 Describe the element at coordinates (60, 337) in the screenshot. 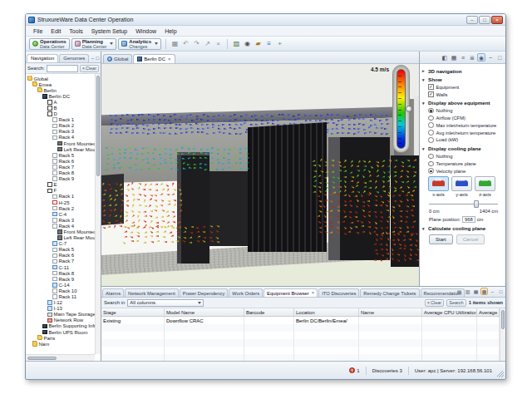

I see `tree-item-paris: Paris` at that location.